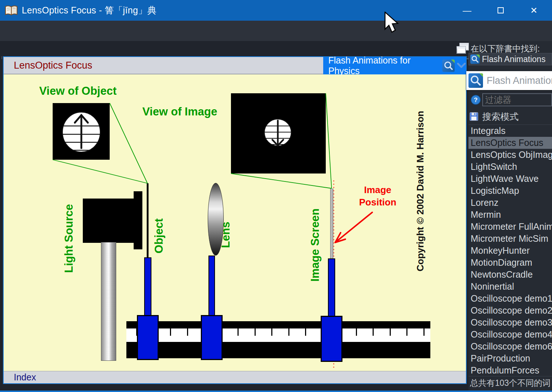 This screenshot has width=552, height=392. What do you see at coordinates (159, 236) in the screenshot?
I see `label-object: Object` at bounding box center [159, 236].